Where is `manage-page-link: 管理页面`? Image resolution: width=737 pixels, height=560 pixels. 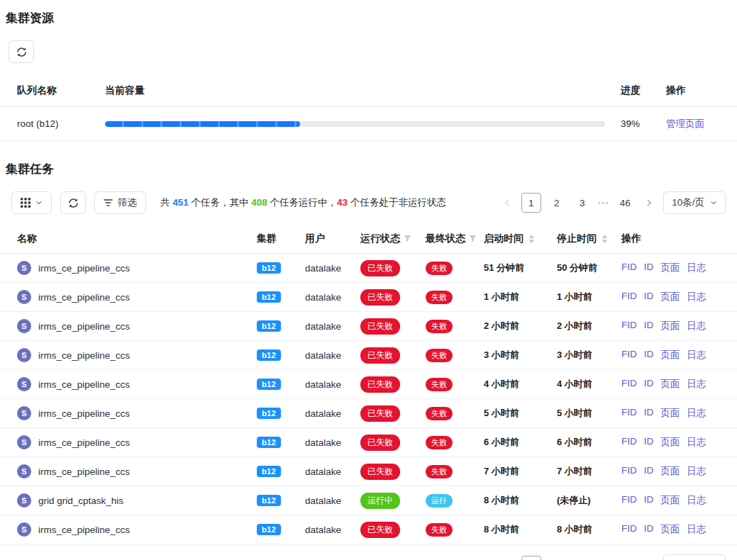
manage-page-link: 管理页面 is located at coordinates (685, 123).